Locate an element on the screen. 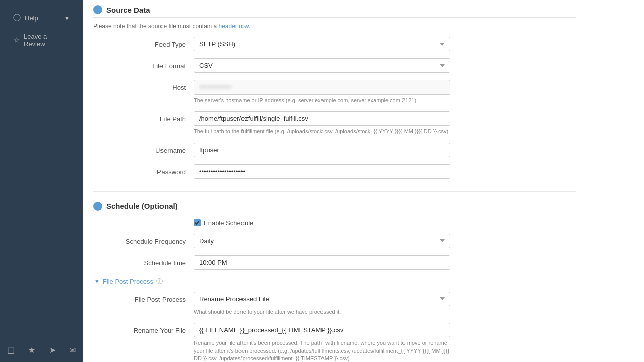 This screenshot has width=644, height=362. host-row: Host The server's hostname or IP address… is located at coordinates (335, 92).